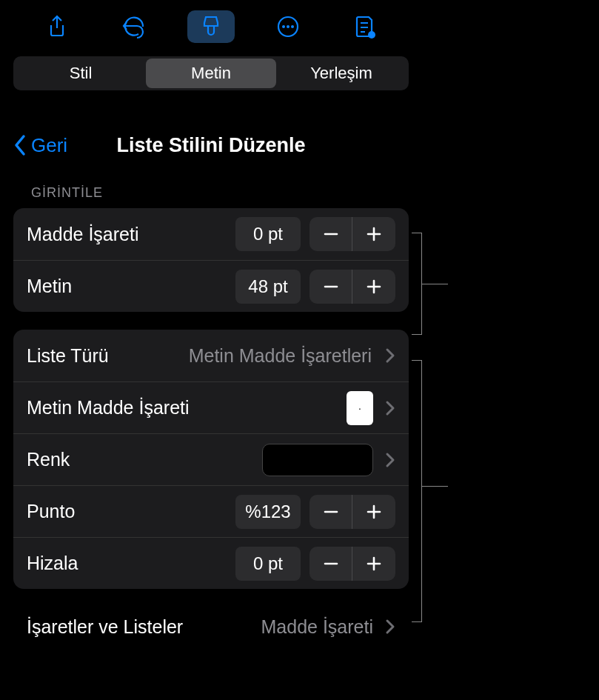 This screenshot has width=599, height=700. I want to click on indent-group: Madde İşareti 0 pt Metin 48 pt, so click(211, 260).